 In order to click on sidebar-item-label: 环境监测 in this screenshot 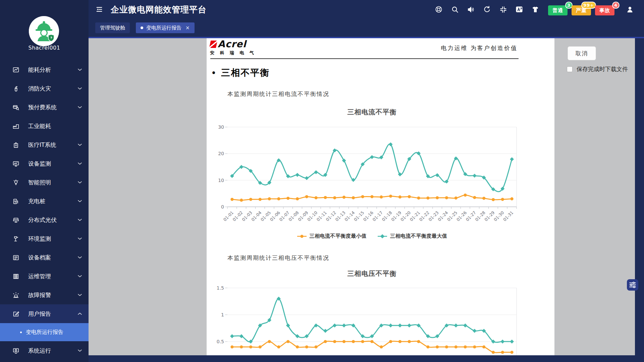, I will do `click(53, 239)`.